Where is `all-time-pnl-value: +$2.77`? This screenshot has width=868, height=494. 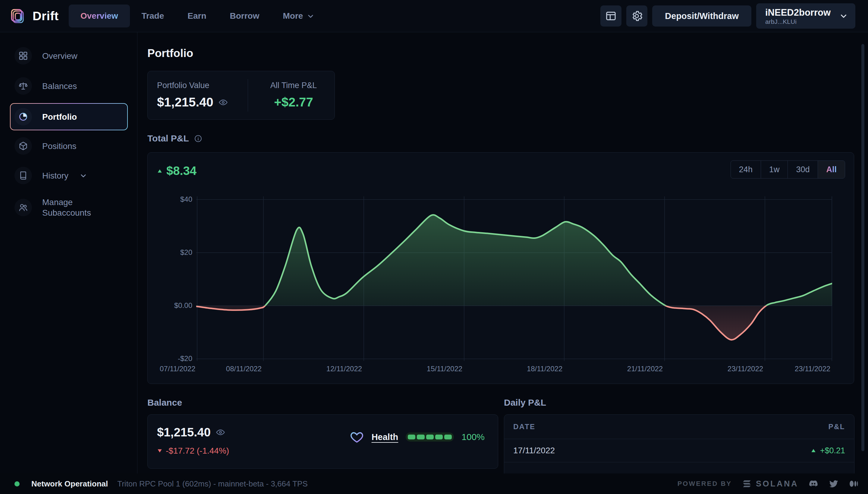 all-time-pnl-value: +$2.77 is located at coordinates (294, 102).